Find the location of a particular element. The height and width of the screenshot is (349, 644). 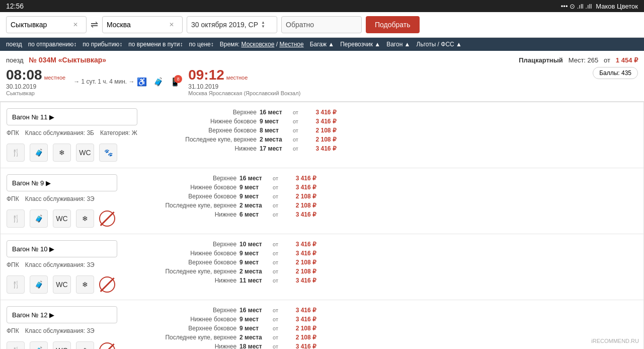

seat-type-10-3: Последнее купе, верхнее is located at coordinates (181, 271).